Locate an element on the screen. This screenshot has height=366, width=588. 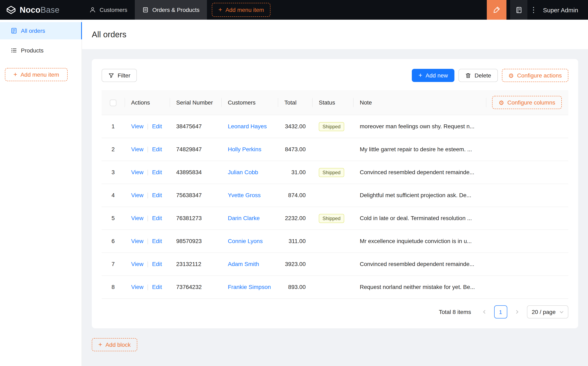
nocobase-logo-icon is located at coordinates (11, 10).